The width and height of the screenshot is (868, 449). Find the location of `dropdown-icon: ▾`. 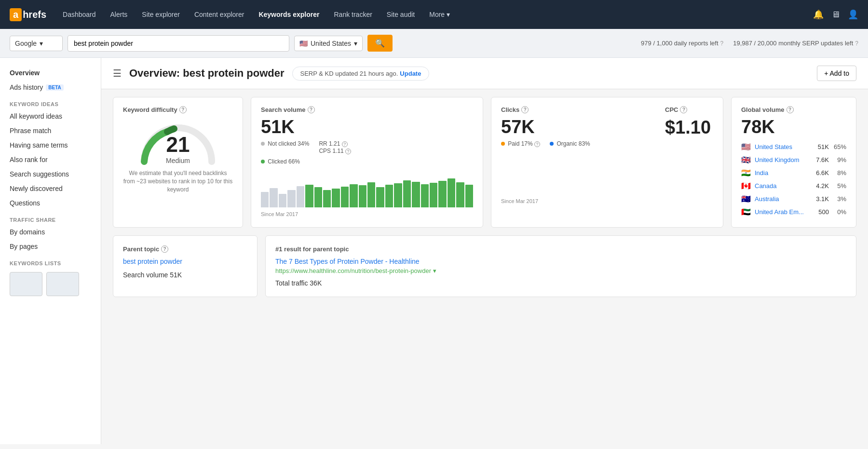

dropdown-icon: ▾ is located at coordinates (435, 271).